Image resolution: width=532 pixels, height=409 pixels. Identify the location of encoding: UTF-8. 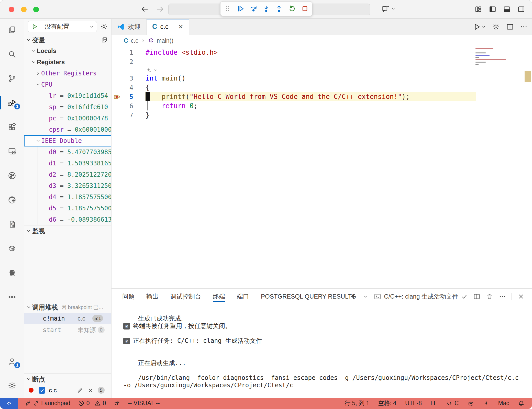
(413, 403).